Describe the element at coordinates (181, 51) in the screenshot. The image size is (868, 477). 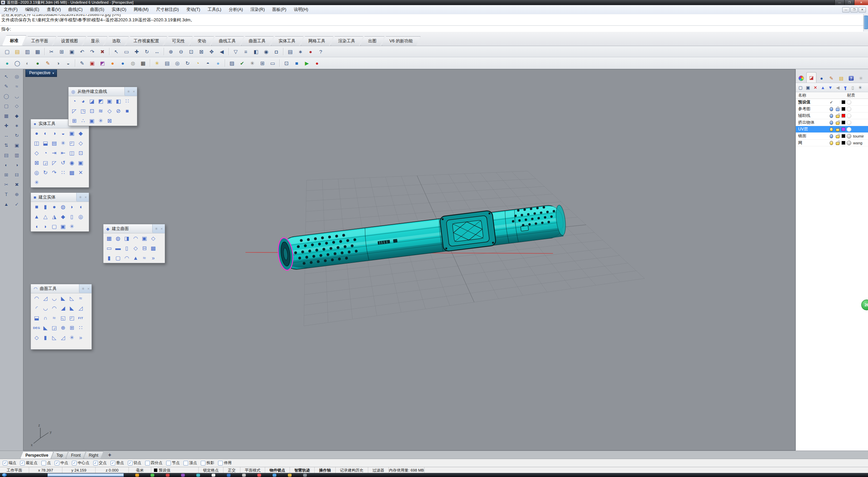
I see `toolbar1-zoom-out-button: ⊖` at that location.